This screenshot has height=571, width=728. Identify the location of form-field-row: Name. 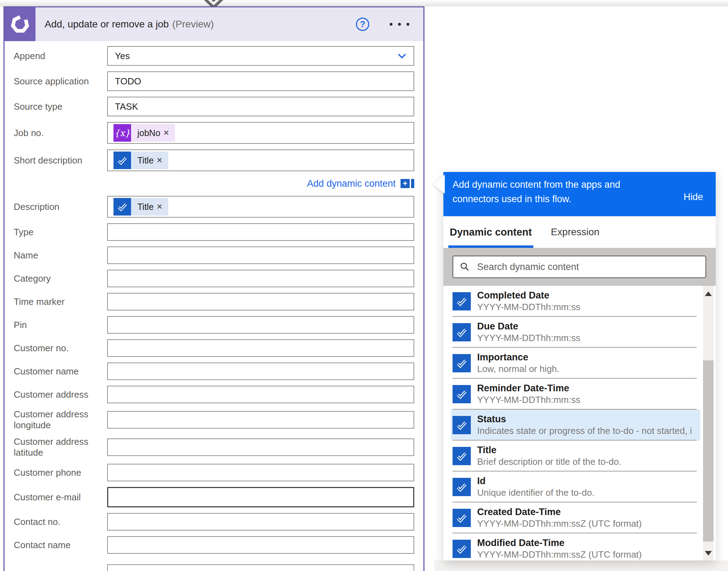
(214, 255).